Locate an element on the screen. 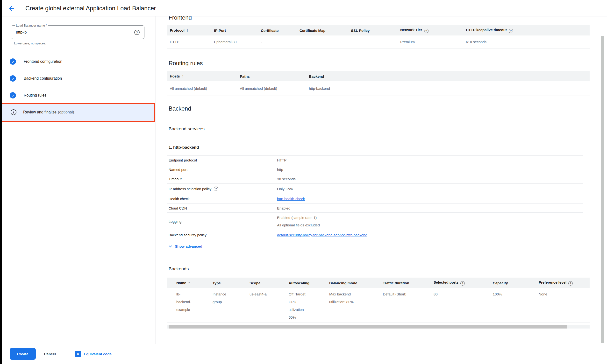 Image resolution: width=607 pixels, height=364 pixels. property-label-text: Endpoint protocol is located at coordinates (183, 160).